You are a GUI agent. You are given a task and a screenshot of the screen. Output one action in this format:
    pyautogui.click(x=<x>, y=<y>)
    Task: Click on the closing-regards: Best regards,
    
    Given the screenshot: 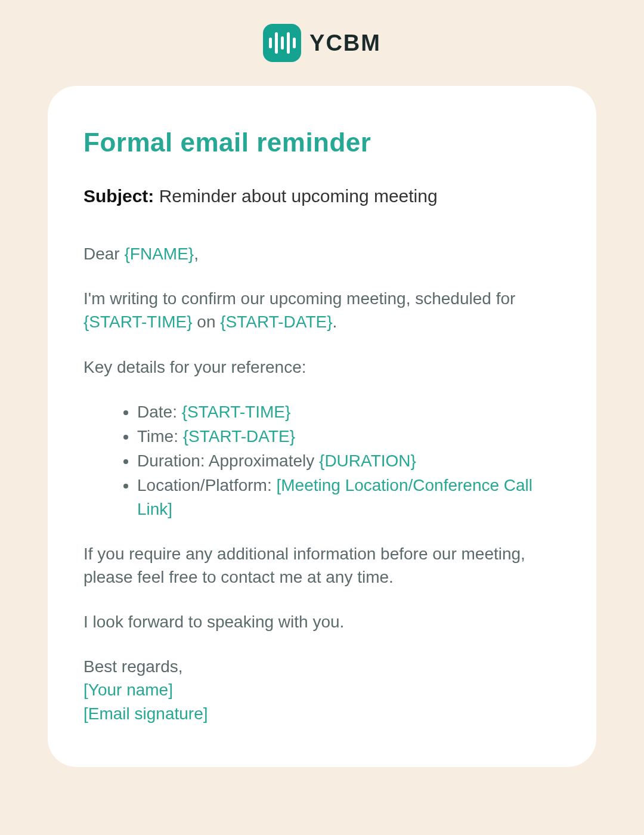 What is the action you would take?
    pyautogui.click(x=322, y=667)
    